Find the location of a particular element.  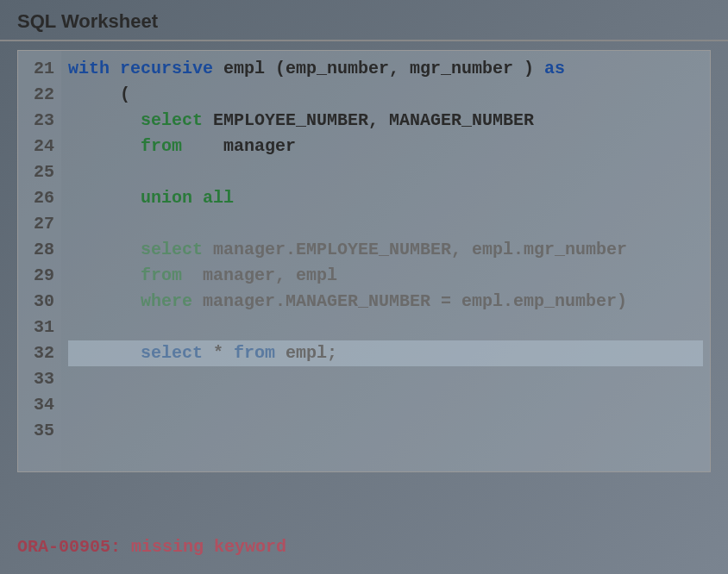

line-number: 35 is located at coordinates (38, 431).